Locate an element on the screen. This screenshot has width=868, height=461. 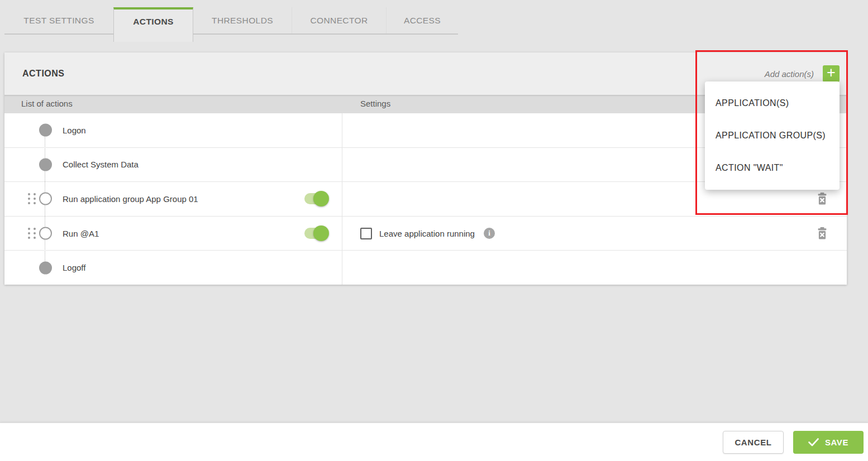
plus-icon: + is located at coordinates (831, 73).